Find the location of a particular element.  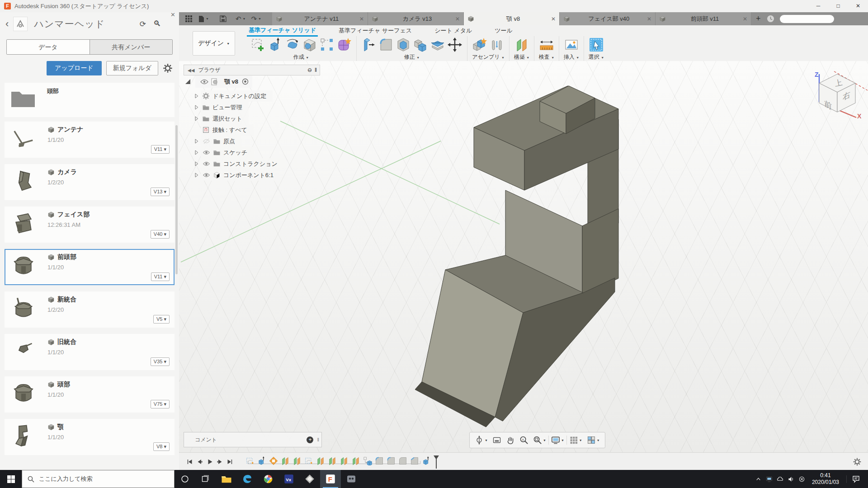

design-item-card: カメラ1/2/20V13 ▾ is located at coordinates (90, 182).